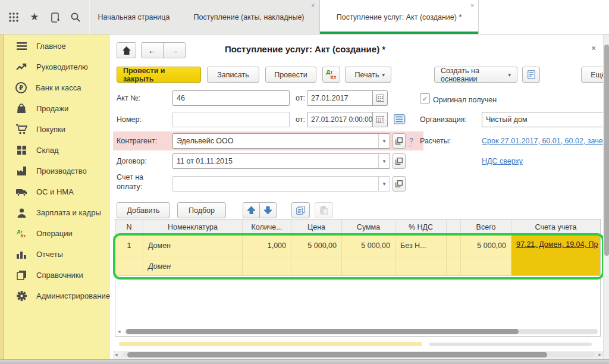 Image resolution: width=609 pixels, height=364 pixels. Describe the element at coordinates (291, 75) in the screenshot. I see `post-button: Провести` at that location.